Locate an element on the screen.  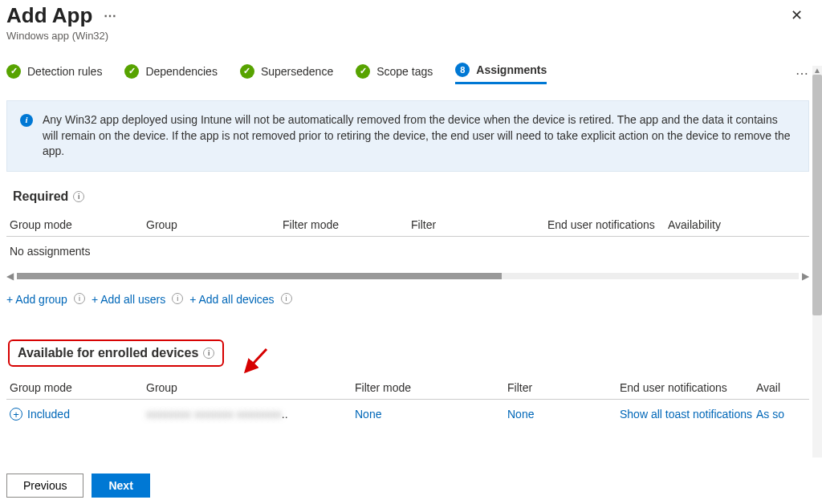
group-cell: xxxxxxxx xxxxxxx xxxxxxxx.. is located at coordinates (250, 414).